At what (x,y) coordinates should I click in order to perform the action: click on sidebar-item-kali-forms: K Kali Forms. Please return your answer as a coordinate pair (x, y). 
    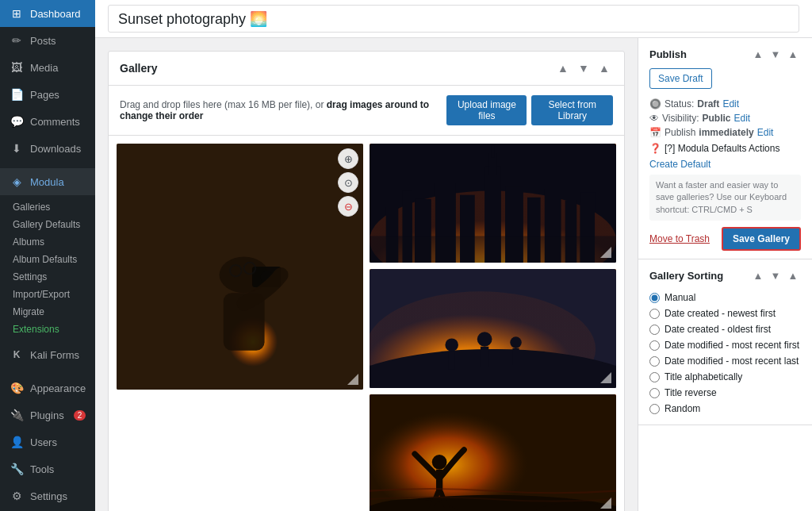
    Looking at the image, I should click on (48, 355).